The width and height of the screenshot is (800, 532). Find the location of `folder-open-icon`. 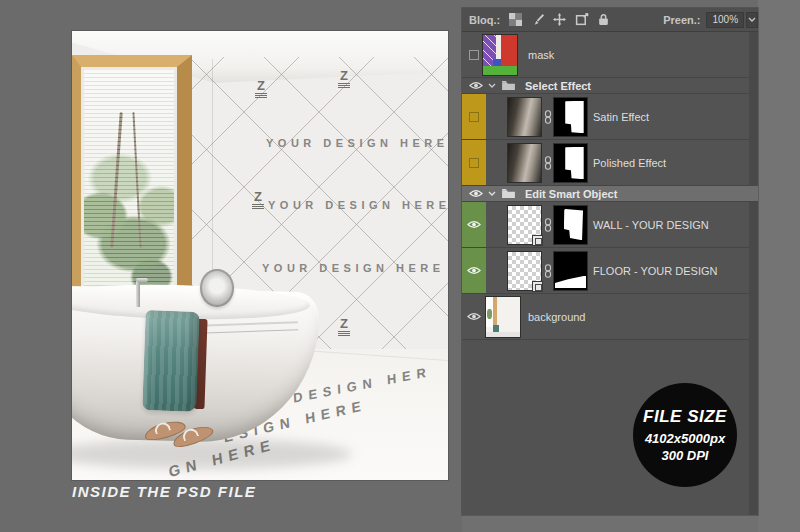

folder-open-icon is located at coordinates (508, 194).